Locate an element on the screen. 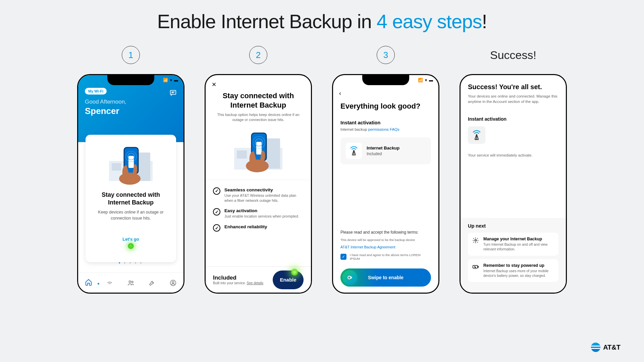 The height and width of the screenshot is (362, 644). backup-card: Internet Backup Included is located at coordinates (386, 151).